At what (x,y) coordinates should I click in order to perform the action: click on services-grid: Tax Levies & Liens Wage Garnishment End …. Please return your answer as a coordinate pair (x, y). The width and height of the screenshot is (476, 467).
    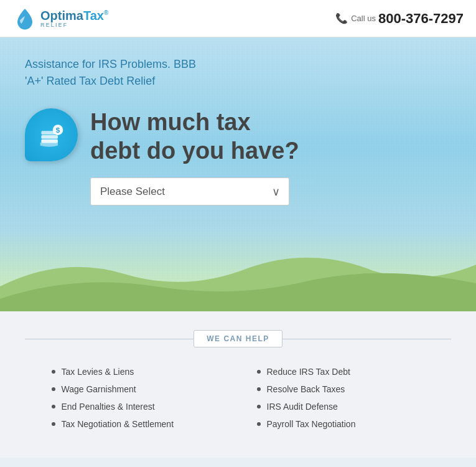
    Looking at the image, I should click on (238, 398).